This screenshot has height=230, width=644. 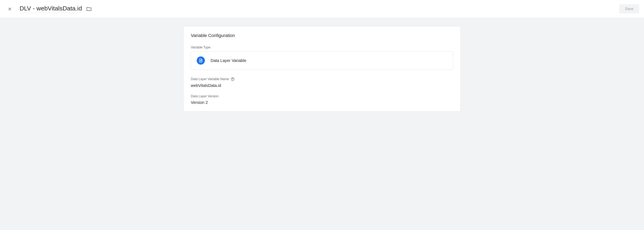 What do you see at coordinates (322, 9) in the screenshot?
I see `editor-header: DLV - webVitalsData.id Save` at bounding box center [322, 9].